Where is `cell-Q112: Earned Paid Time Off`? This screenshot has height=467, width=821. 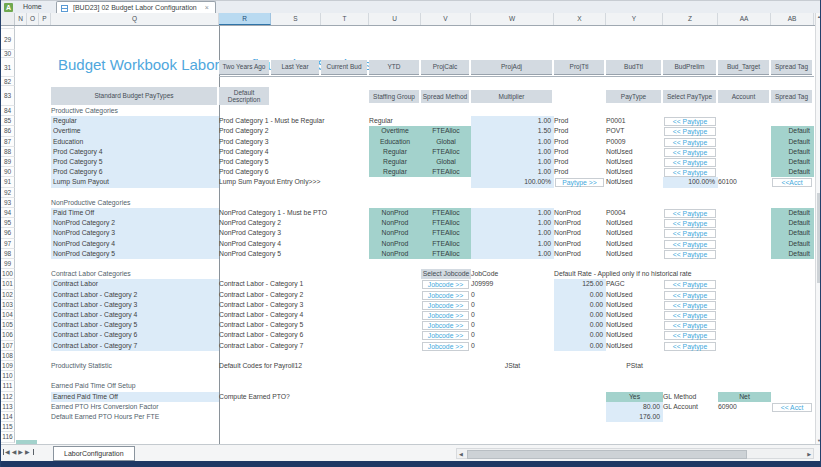 cell-Q112: Earned Paid Time Off is located at coordinates (135, 397).